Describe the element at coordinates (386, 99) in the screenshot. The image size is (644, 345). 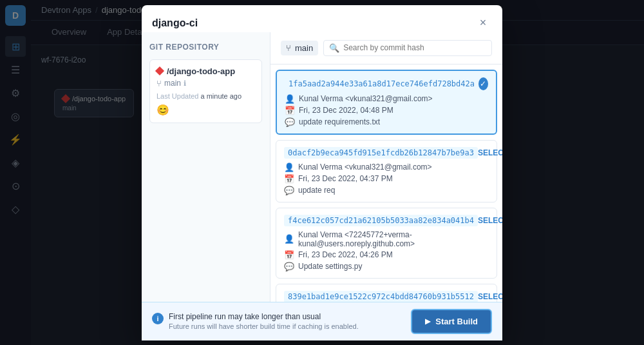
I see `commit-author-0: 👤 Kunal Verma <vkunal321@gmail.com>` at that location.